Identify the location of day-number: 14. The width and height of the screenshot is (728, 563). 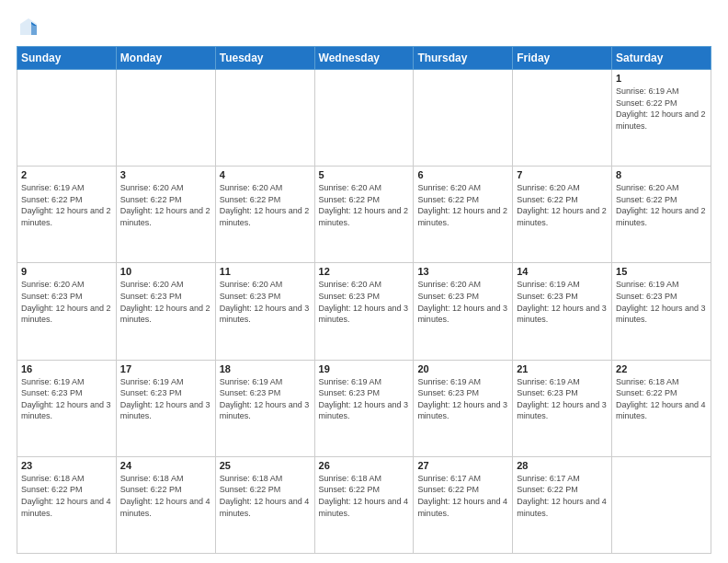
(563, 271).